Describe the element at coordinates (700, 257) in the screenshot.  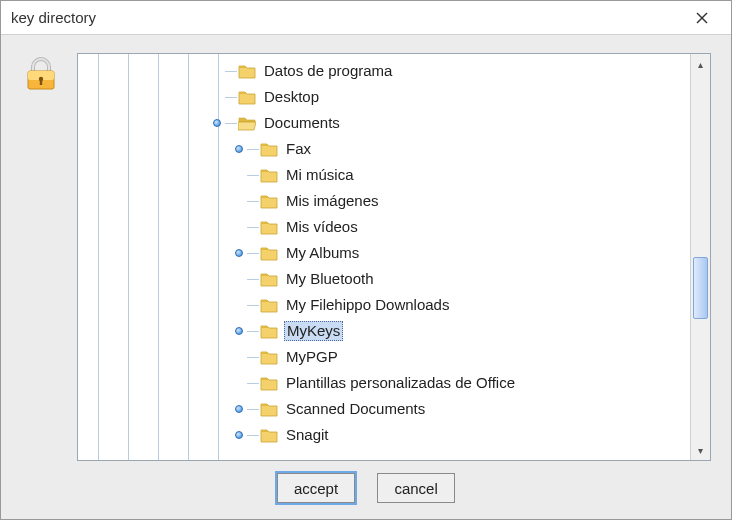
I see `scrollbar-track` at that location.